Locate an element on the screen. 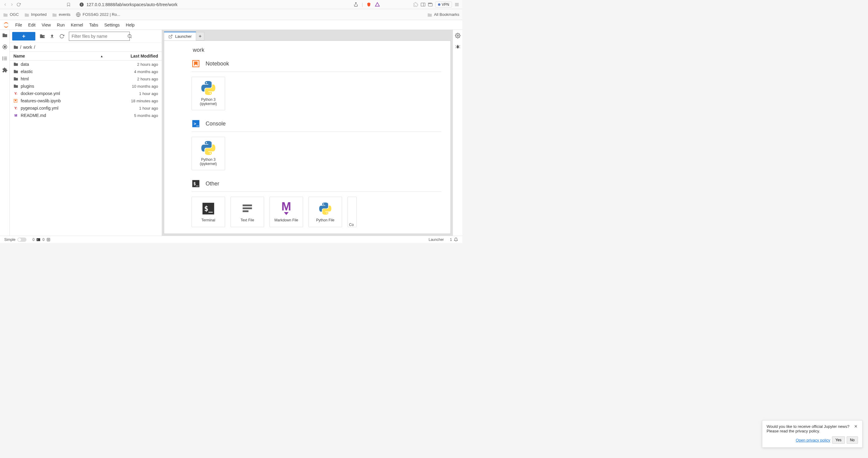 The image size is (868, 458). console-python3-card: Python 3 (ipykernel) is located at coordinates (208, 154).